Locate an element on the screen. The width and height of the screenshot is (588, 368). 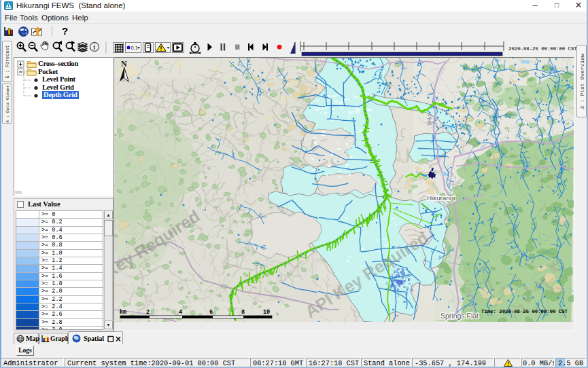
svg-text: 8 is located at coordinates (243, 312).